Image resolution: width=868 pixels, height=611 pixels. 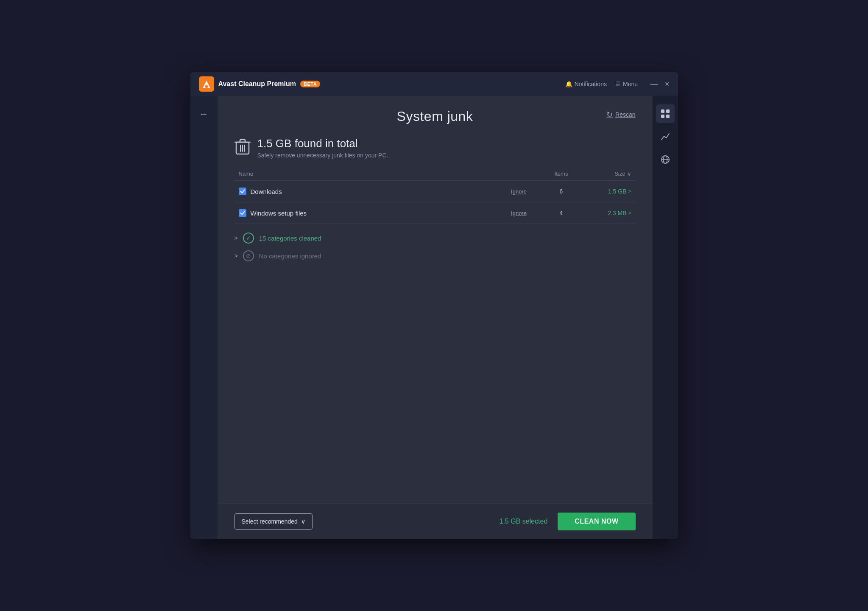 I want to click on sort-chevron-icon: ∨, so click(x=629, y=174).